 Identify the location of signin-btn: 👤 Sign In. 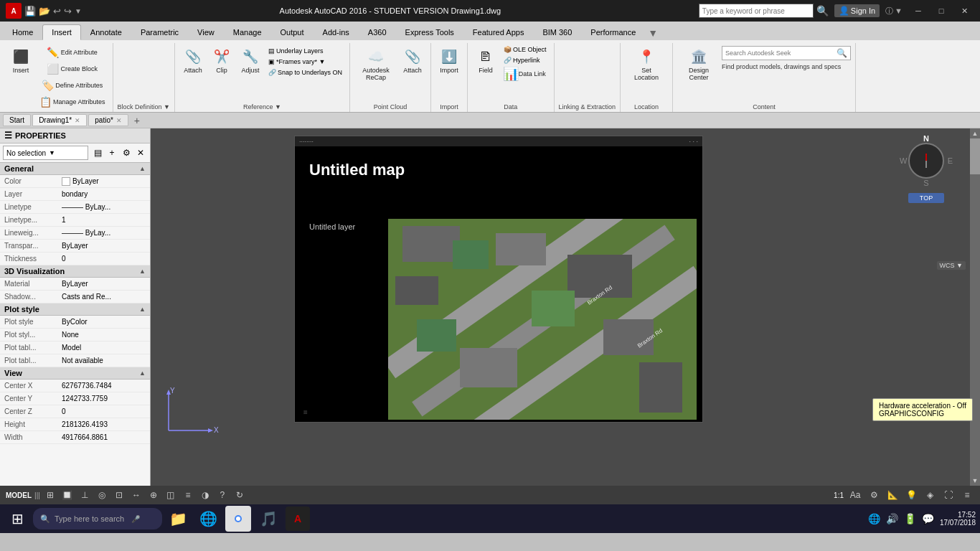
(857, 11).